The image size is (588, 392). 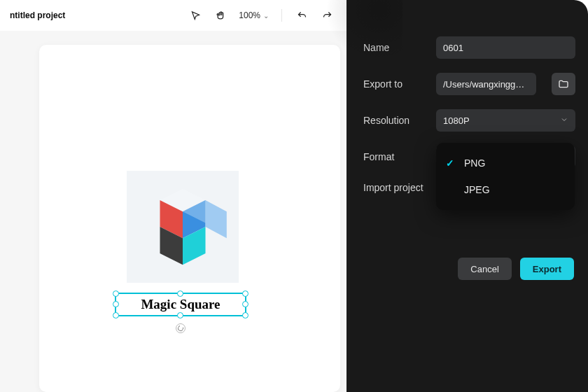 What do you see at coordinates (181, 315) in the screenshot?
I see `resize-handle-bm` at bounding box center [181, 315].